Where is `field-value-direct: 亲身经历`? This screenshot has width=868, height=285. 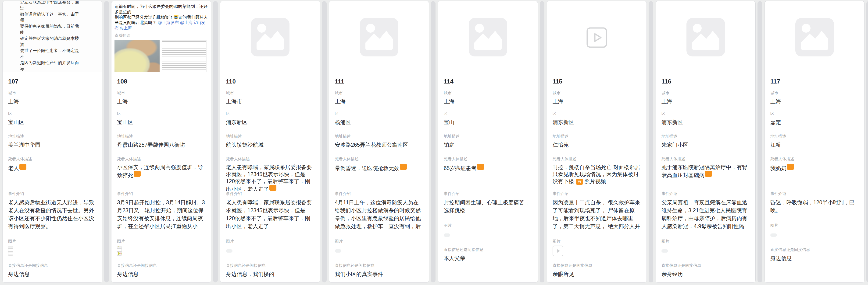
field-value-direct: 亲身经历 is located at coordinates (706, 274).